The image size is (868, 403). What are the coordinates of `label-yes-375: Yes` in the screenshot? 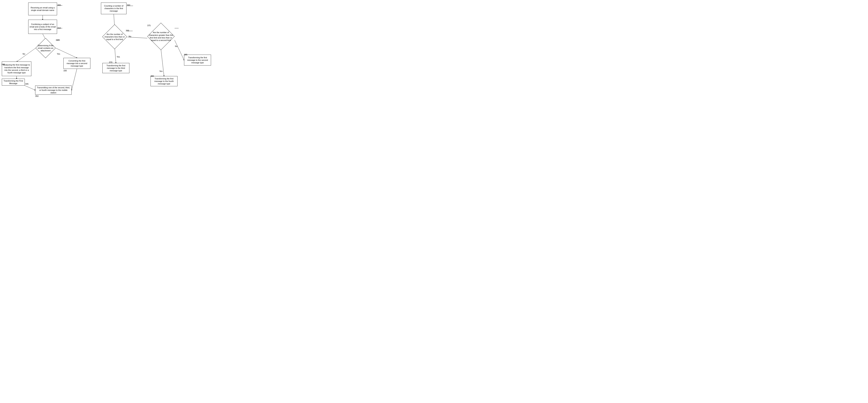 It's located at (161, 71).